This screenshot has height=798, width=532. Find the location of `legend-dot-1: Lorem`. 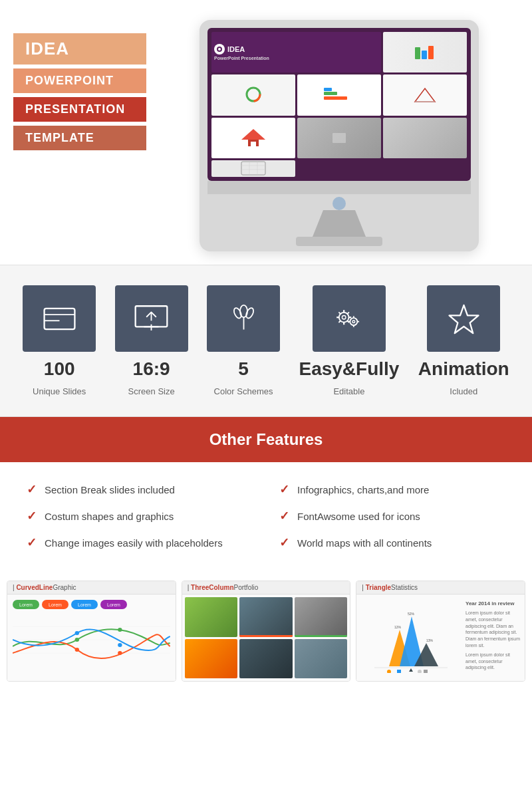

legend-dot-1: Lorem is located at coordinates (26, 604).